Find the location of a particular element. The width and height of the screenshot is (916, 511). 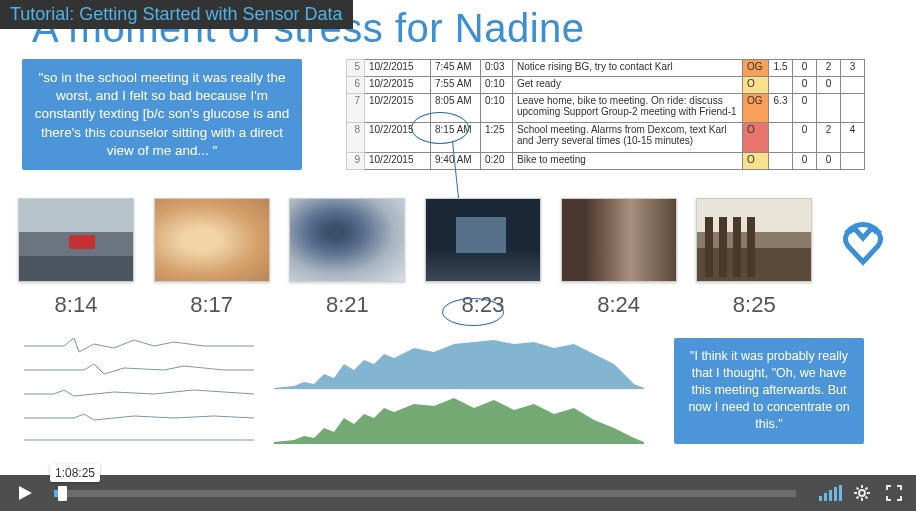

photo-item: 8:25 is located at coordinates (754, 258).